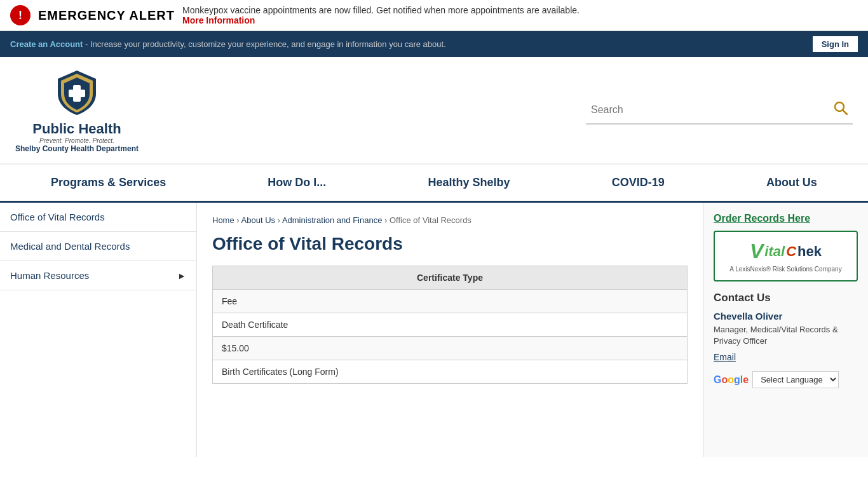 The image size is (868, 488). What do you see at coordinates (239, 220) in the screenshot?
I see `breadcrumb-sep-1: ›` at bounding box center [239, 220].